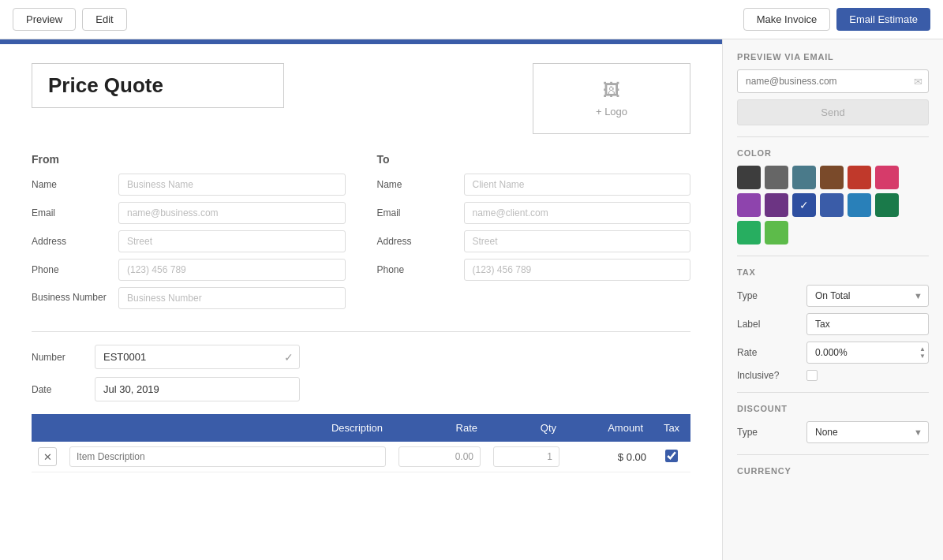  What do you see at coordinates (421, 241) in the screenshot?
I see `to-address-label: Address` at bounding box center [421, 241].